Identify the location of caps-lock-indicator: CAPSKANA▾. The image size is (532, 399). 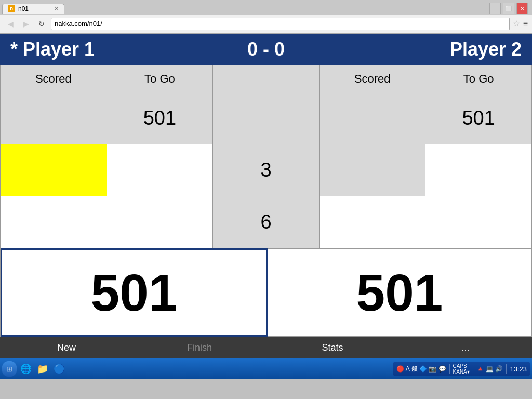
(461, 369).